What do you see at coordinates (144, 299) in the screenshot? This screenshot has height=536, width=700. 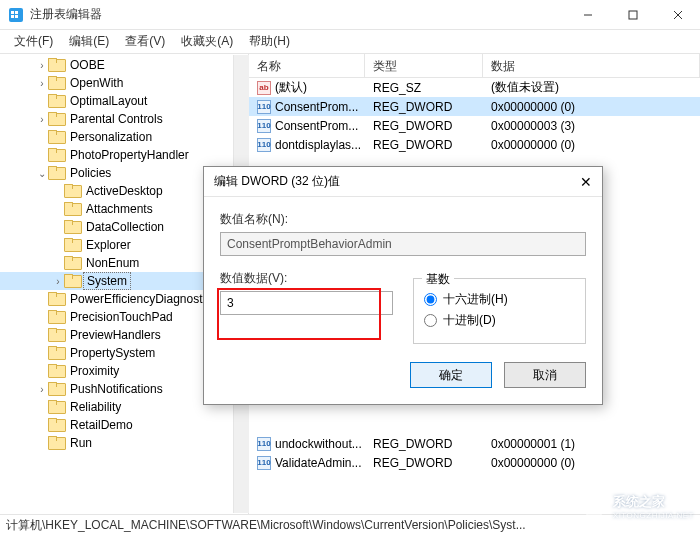 I see `tree-item-label: PowerEfficiencyDiagnostics` at bounding box center [144, 299].